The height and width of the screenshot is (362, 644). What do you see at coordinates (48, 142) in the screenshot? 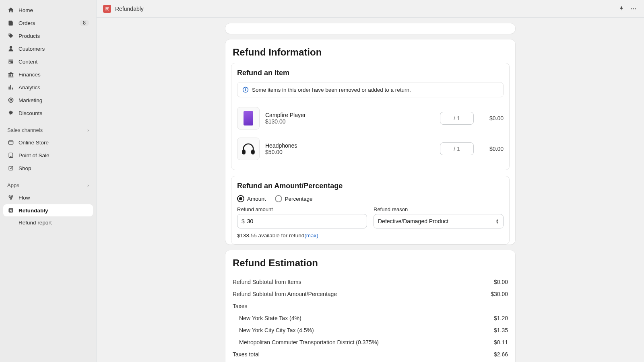
I see `sidebar-item-online-store: Online Store` at bounding box center [48, 142].